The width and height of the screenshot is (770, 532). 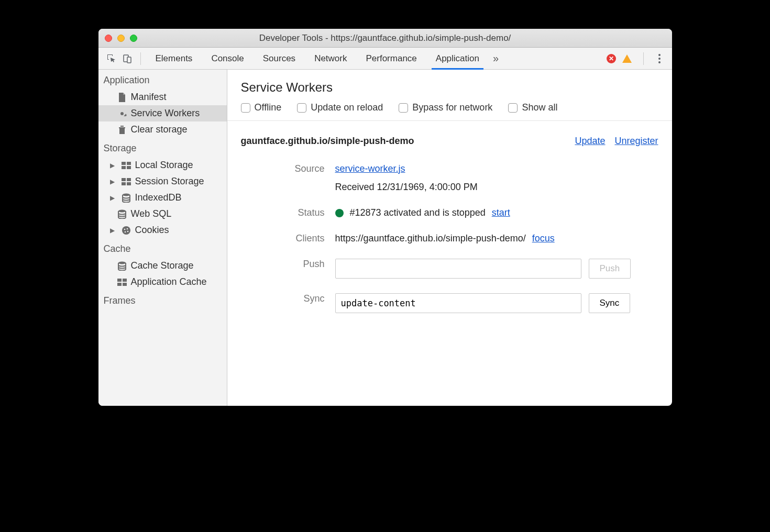 What do you see at coordinates (112, 59) in the screenshot?
I see `inspect-element-icon` at bounding box center [112, 59].